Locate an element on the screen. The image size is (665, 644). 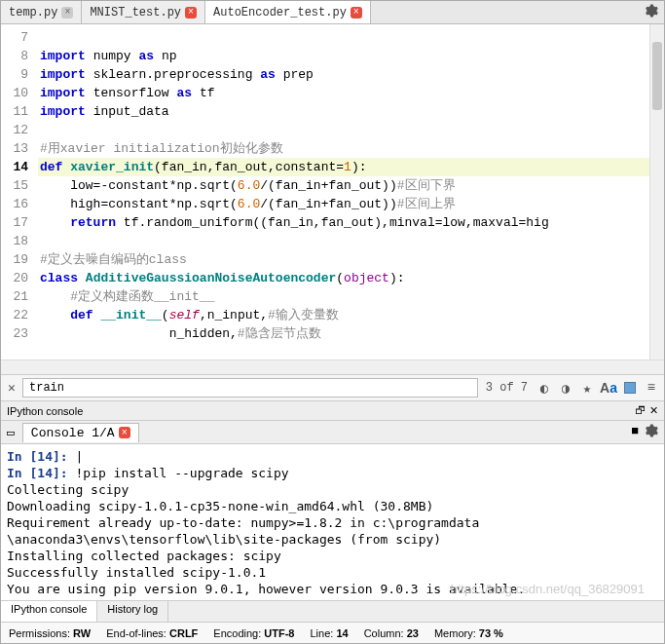
status-bar: Permissions: RW End-of-lines: CRLF Encod… is located at coordinates (333, 632).